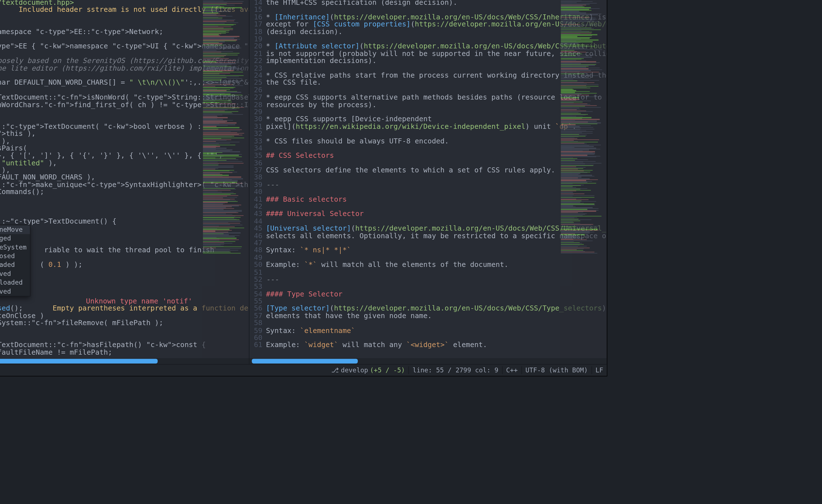 The width and height of the screenshot is (822, 504). What do you see at coordinates (7, 256) in the screenshot?
I see `item-label: notifyDocumentClosed` at bounding box center [7, 256].